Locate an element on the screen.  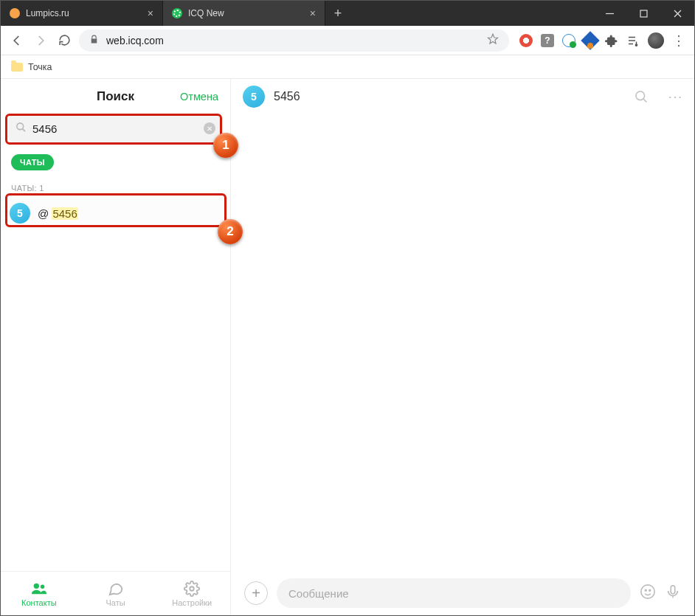
window-close-button is located at coordinates (677, 13).